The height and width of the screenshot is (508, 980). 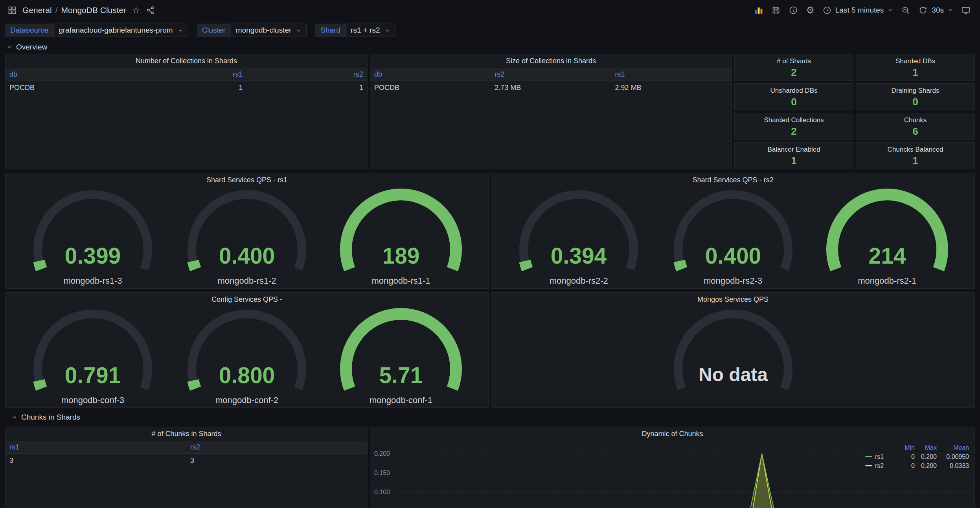 What do you see at coordinates (186, 61) in the screenshot?
I see `panel-title: Number of Collections in Shards` at bounding box center [186, 61].